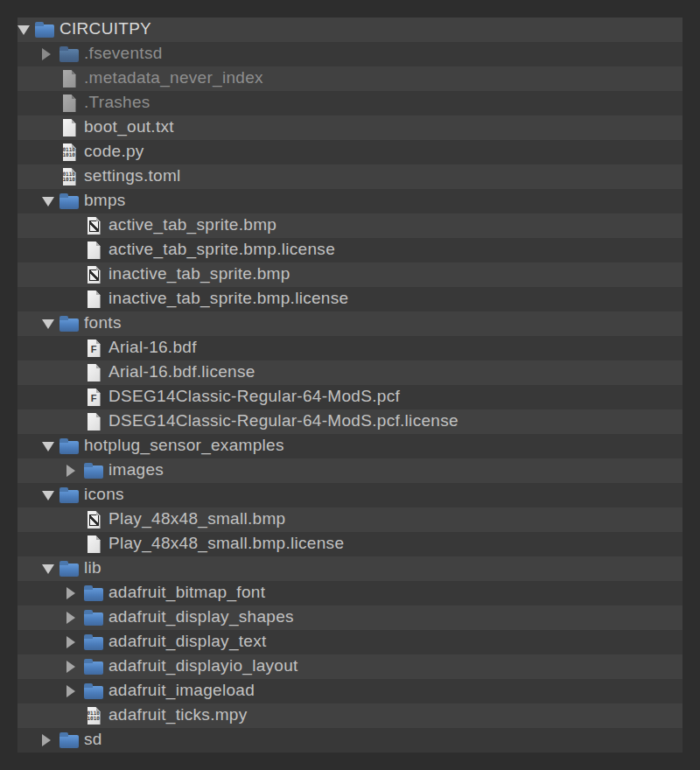  Describe the element at coordinates (222, 249) in the screenshot. I see `file-name-label: active_tab_sprite.bmp.license` at that location.